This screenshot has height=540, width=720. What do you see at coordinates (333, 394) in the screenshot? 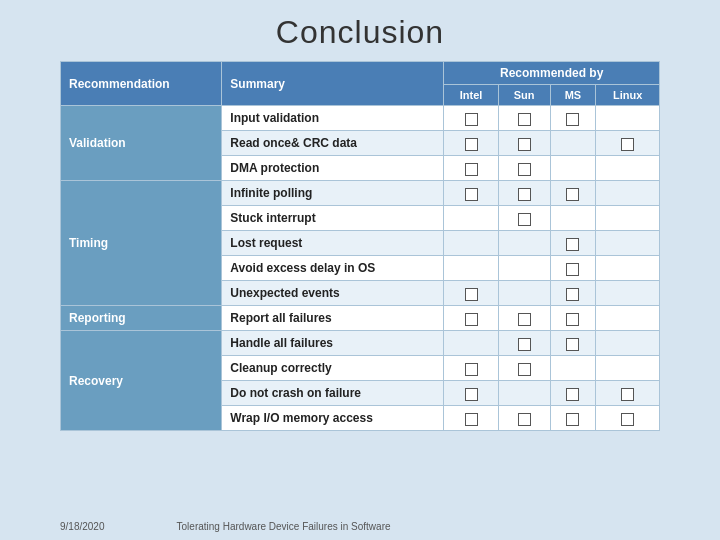
I see `summary-cell: Do not crash on failure` at bounding box center [333, 394].